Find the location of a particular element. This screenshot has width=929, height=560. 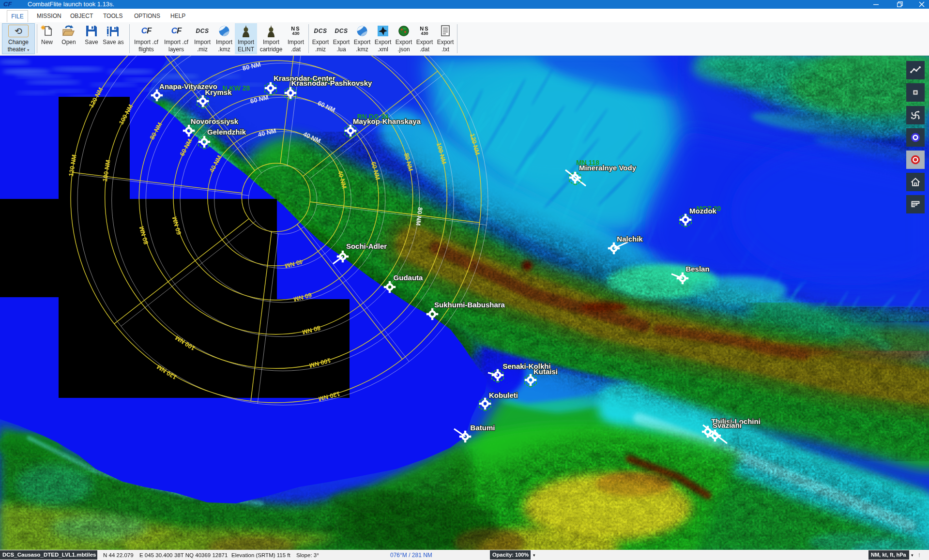

svg-text: Nalchik is located at coordinates (630, 239).